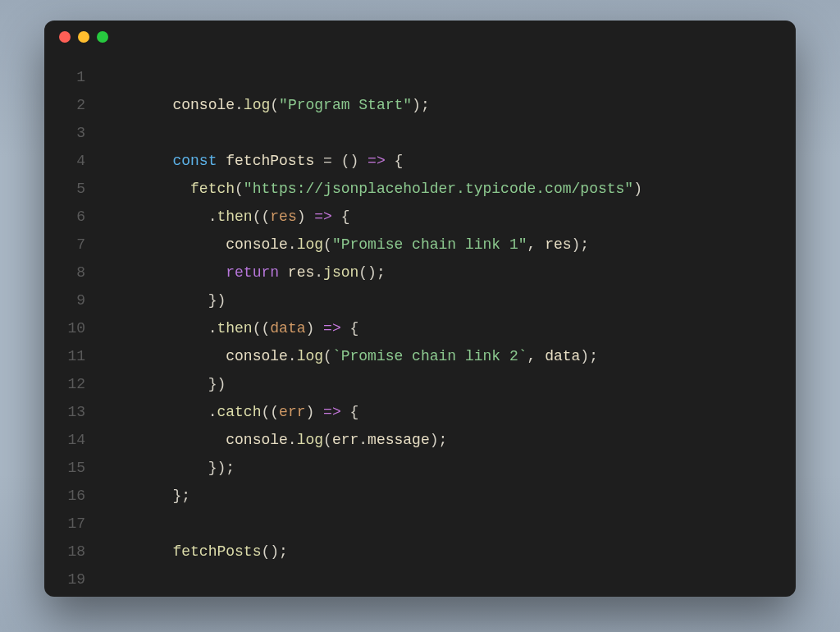  What do you see at coordinates (73, 105) in the screenshot?
I see `line-number: 2` at bounding box center [73, 105].